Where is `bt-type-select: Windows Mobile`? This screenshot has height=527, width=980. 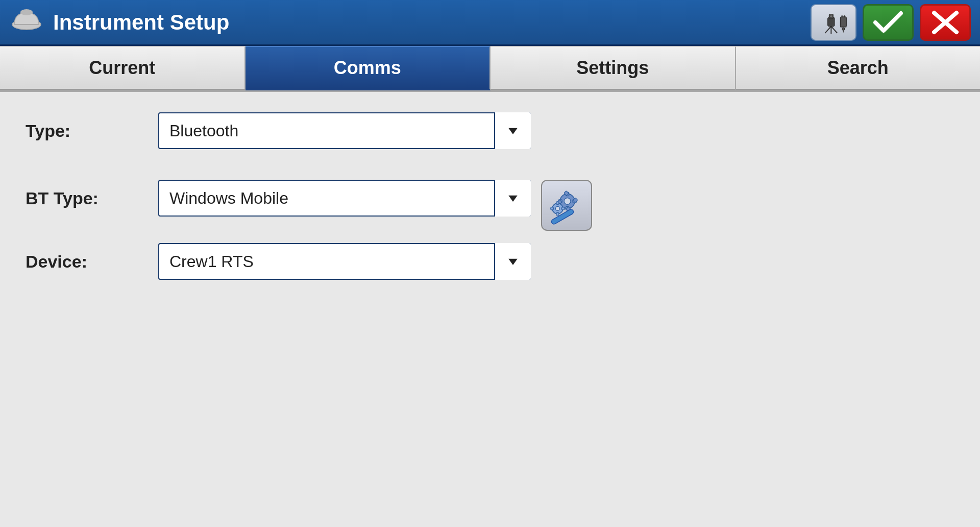 bt-type-select: Windows Mobile is located at coordinates (345, 198).